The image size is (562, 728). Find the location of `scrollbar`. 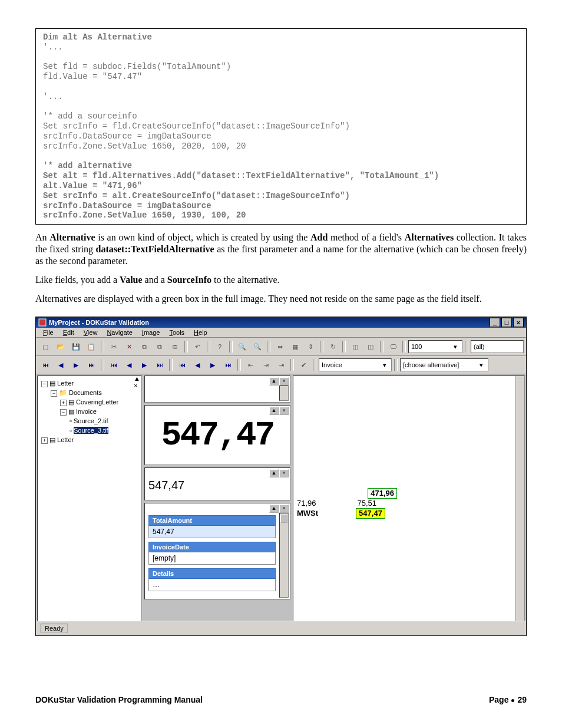

scrollbar is located at coordinates (284, 555).